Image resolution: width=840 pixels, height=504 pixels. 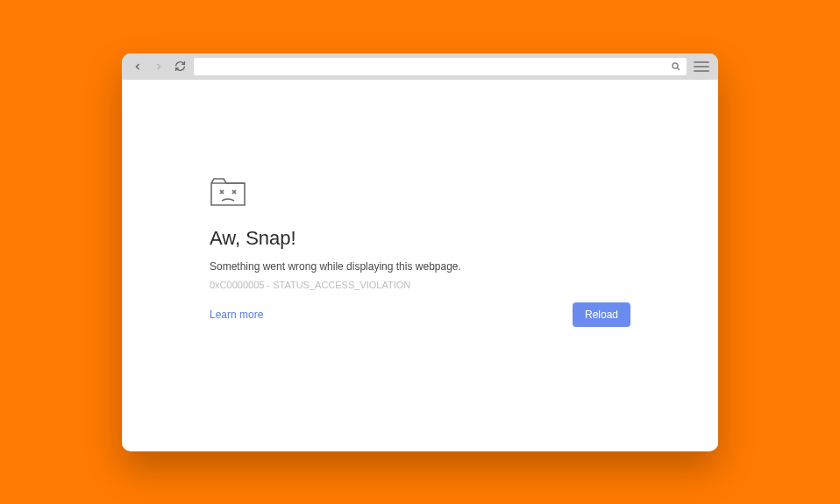 What do you see at coordinates (420, 194) in the screenshot?
I see `sad-folder-icon` at bounding box center [420, 194].